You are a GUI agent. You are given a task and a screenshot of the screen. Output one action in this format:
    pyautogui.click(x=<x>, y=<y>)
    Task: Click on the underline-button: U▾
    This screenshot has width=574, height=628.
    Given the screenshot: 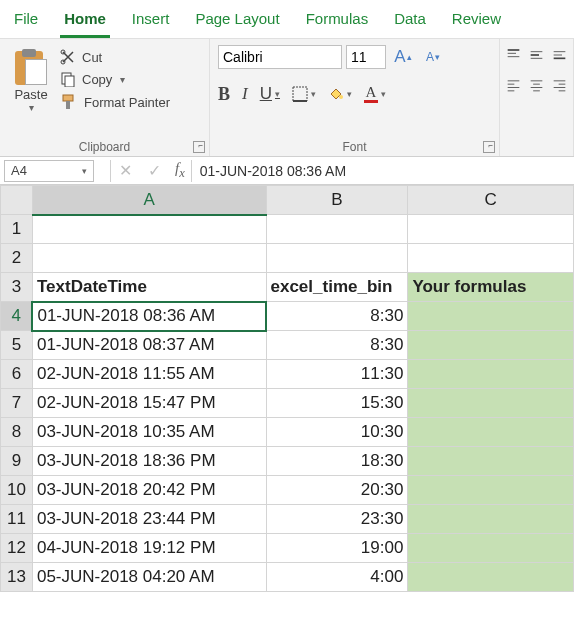 What is the action you would take?
    pyautogui.click(x=270, y=94)
    